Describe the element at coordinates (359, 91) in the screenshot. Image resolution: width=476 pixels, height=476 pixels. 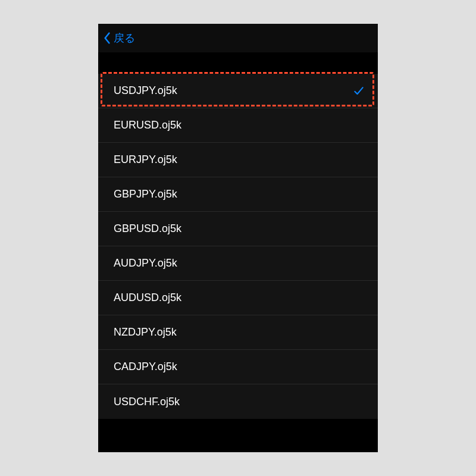
I see `check-icon` at that location.